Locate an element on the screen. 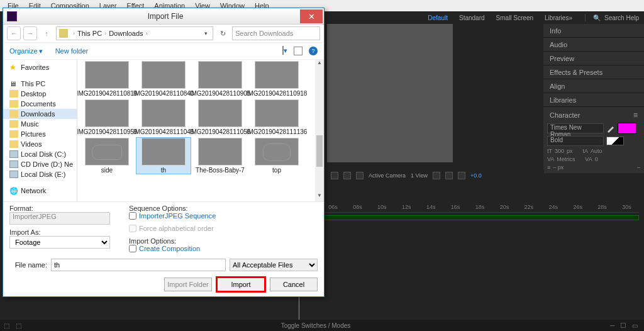 The height and width of the screenshot is (331, 644). drive-icon is located at coordinates (14, 174).